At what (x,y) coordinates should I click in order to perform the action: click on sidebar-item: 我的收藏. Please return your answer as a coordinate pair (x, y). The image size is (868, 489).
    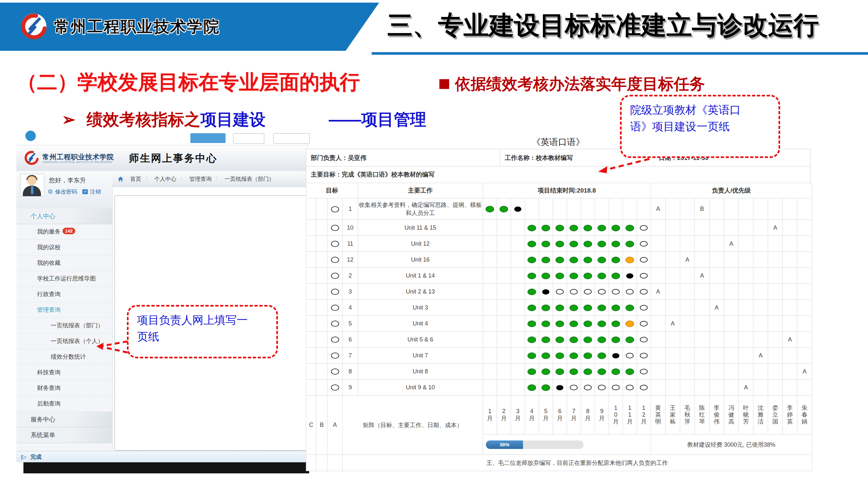
    Looking at the image, I should click on (64, 263).